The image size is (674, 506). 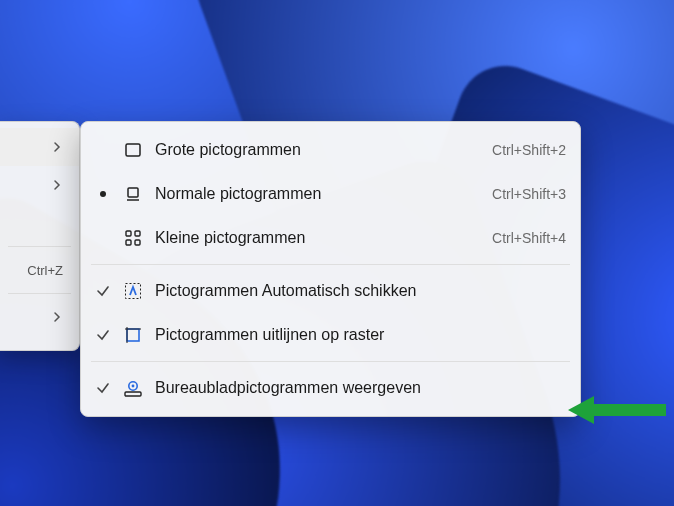 I want to click on menu-item-label: Kleine pictogrammen, so click(x=314, y=238).